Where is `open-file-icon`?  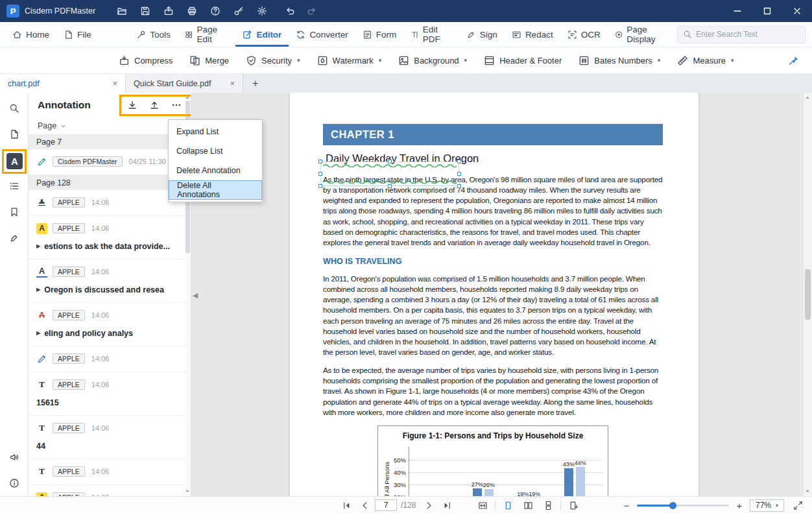 open-file-icon is located at coordinates (122, 11).